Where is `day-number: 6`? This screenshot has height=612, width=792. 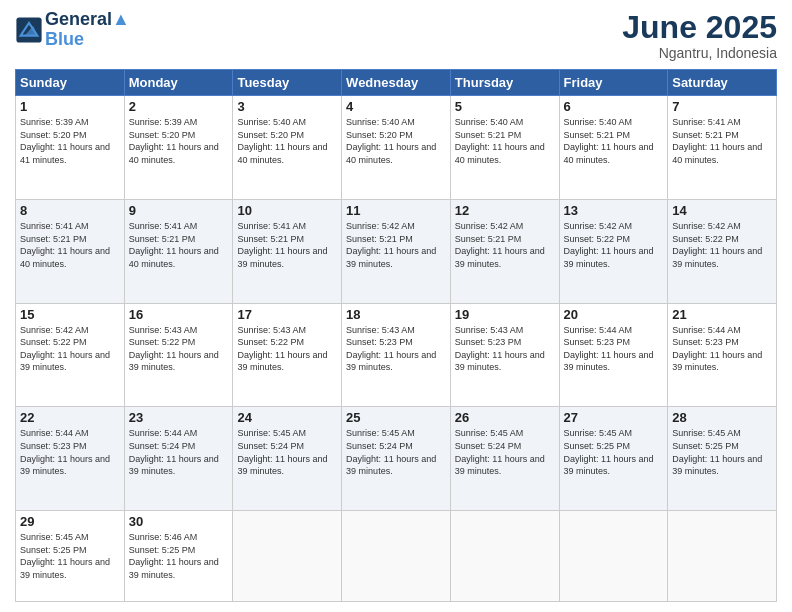
day-number: 6 is located at coordinates (614, 106).